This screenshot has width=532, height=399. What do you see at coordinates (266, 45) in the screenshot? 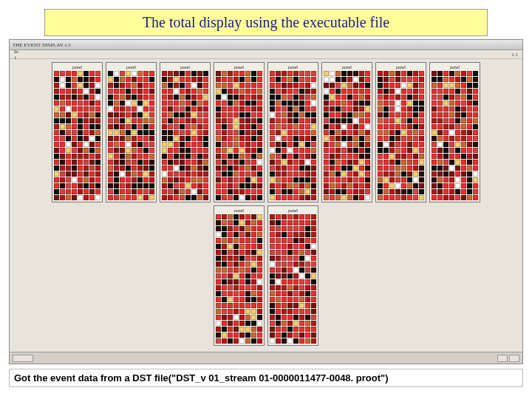
I see `window-titlebar: THE EVENT DISPLAY v.3` at bounding box center [266, 45].